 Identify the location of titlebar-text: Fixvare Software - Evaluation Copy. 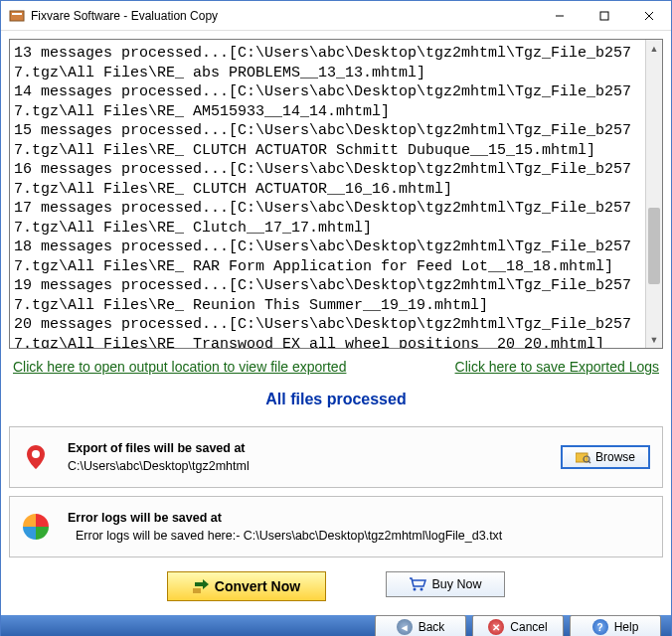
(284, 16).